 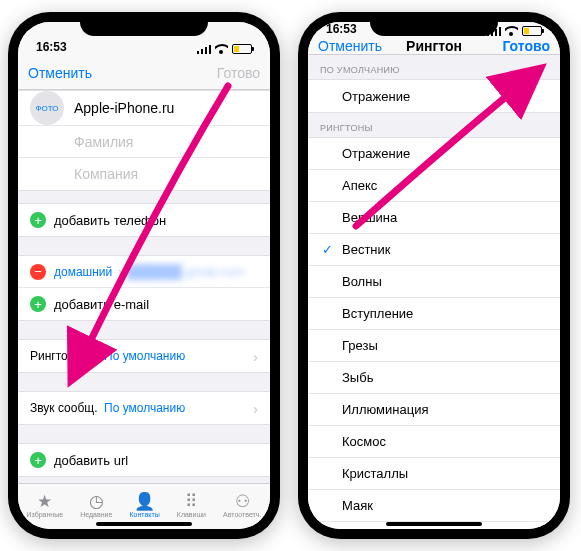 I want to click on nav-bar: Отменить Рингтон Готово, so click(x=434, y=46).